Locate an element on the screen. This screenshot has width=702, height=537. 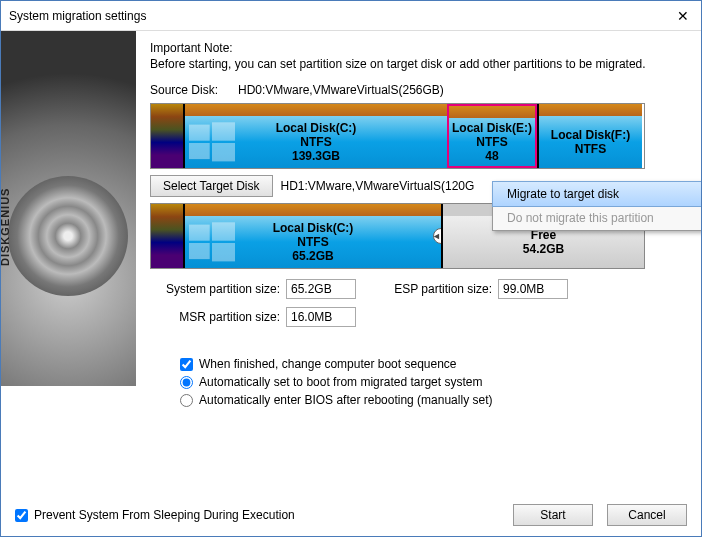
select-target-button: Select Target Disk is located at coordinates (212, 186).